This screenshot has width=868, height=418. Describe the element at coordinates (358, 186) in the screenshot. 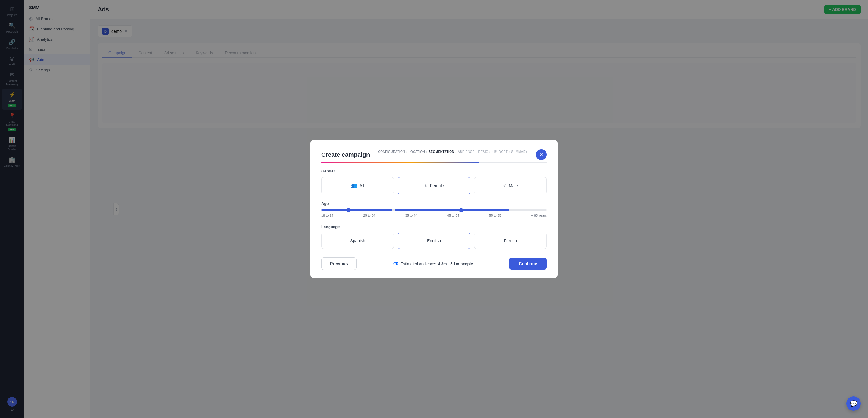

I see `gender-option-all: 👥 All` at that location.